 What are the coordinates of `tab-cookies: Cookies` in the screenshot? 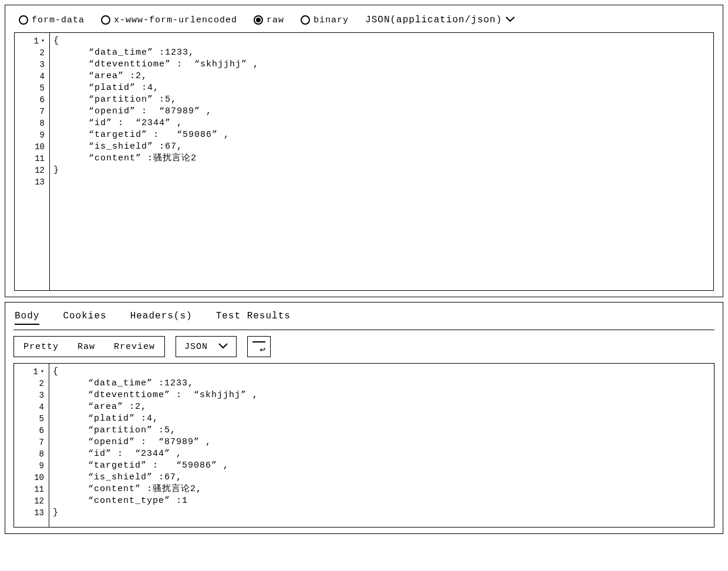 It's located at (85, 318).